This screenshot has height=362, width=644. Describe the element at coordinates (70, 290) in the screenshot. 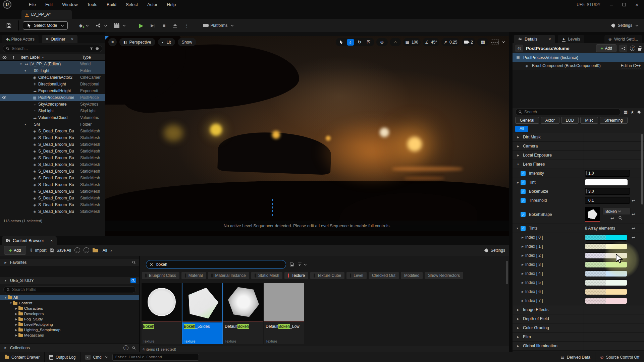

I see `search-paths-input: Search Paths` at that location.